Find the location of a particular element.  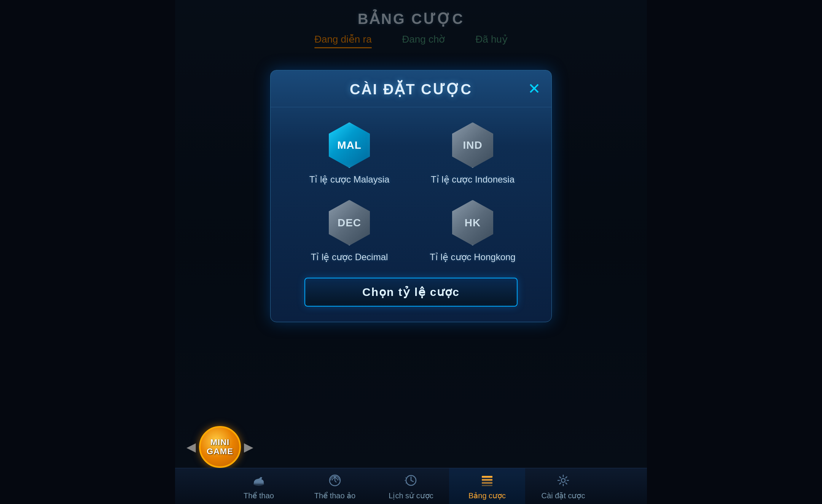

hex-malaysia: MAL is located at coordinates (349, 145).